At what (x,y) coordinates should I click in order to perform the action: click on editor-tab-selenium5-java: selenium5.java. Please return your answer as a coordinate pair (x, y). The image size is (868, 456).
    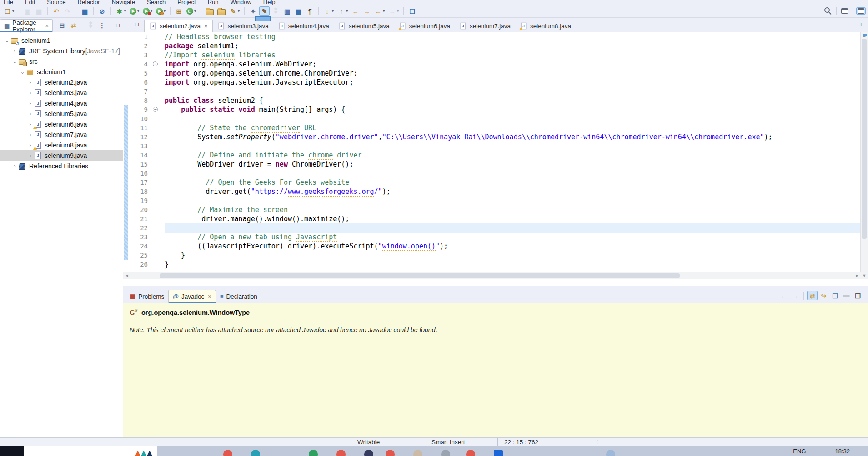
    Looking at the image, I should click on (364, 26).